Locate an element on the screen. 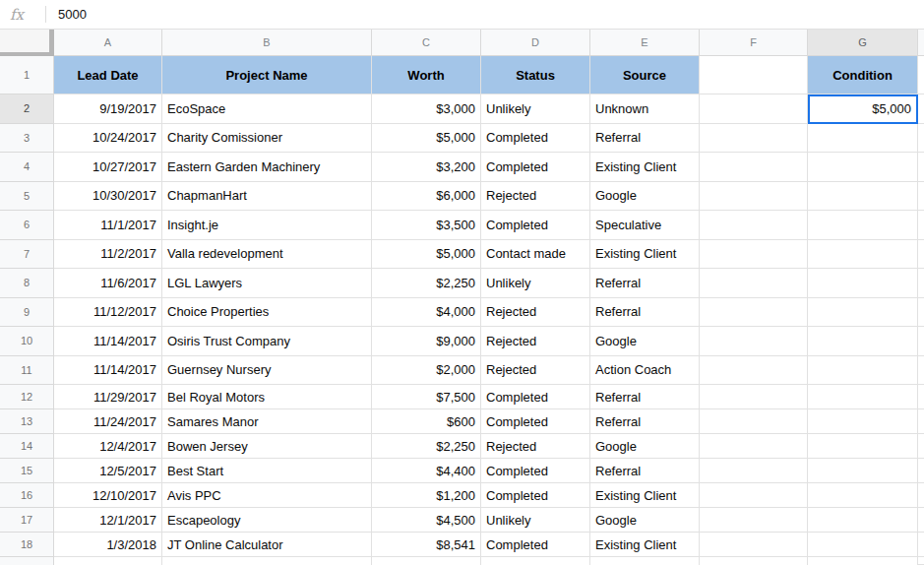  cell-F8 is located at coordinates (754, 283).